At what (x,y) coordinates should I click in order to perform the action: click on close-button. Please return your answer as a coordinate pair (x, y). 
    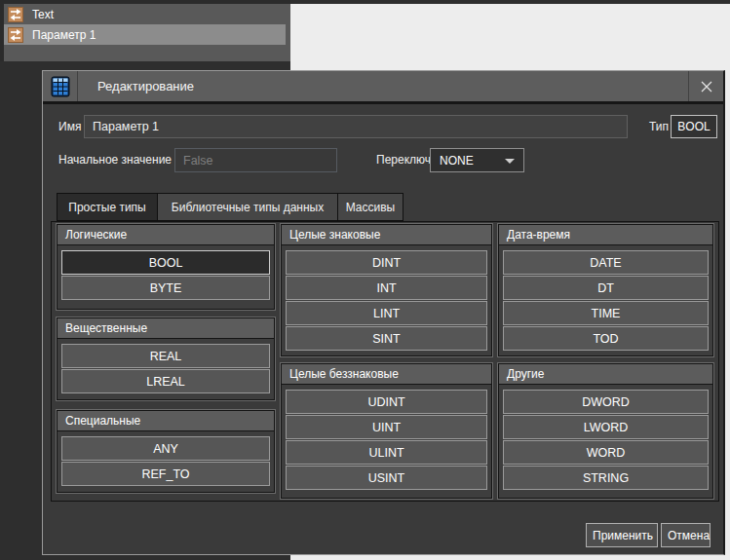
    Looking at the image, I should click on (706, 86).